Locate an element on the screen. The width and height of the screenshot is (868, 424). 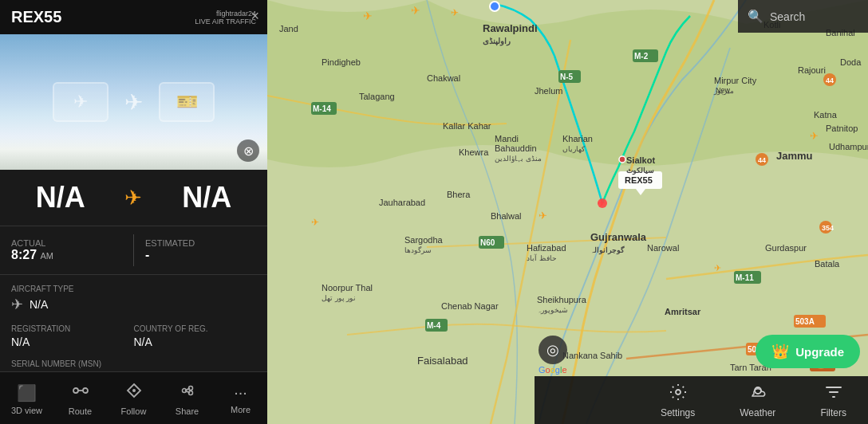
svg-text: N-5 is located at coordinates (566, 77).